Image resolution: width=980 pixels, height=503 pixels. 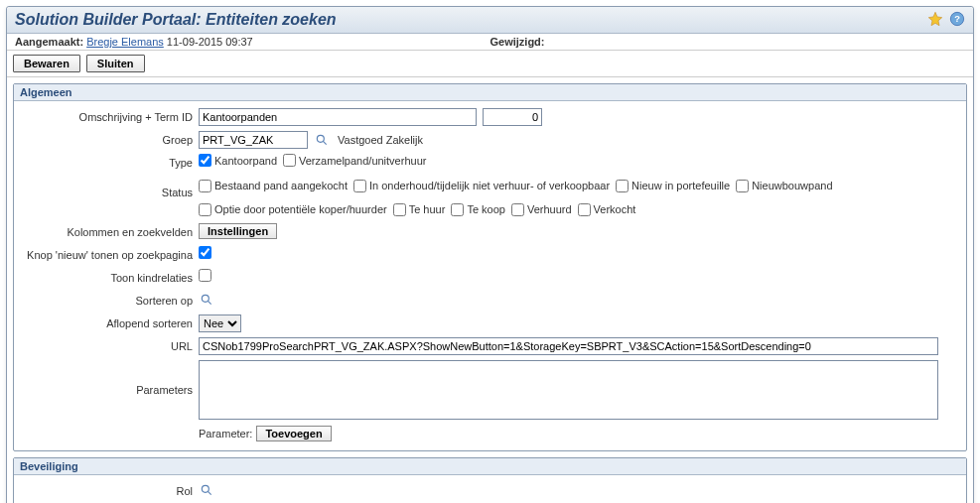 What do you see at coordinates (47, 63) in the screenshot?
I see `save-button: Bewaren` at bounding box center [47, 63].